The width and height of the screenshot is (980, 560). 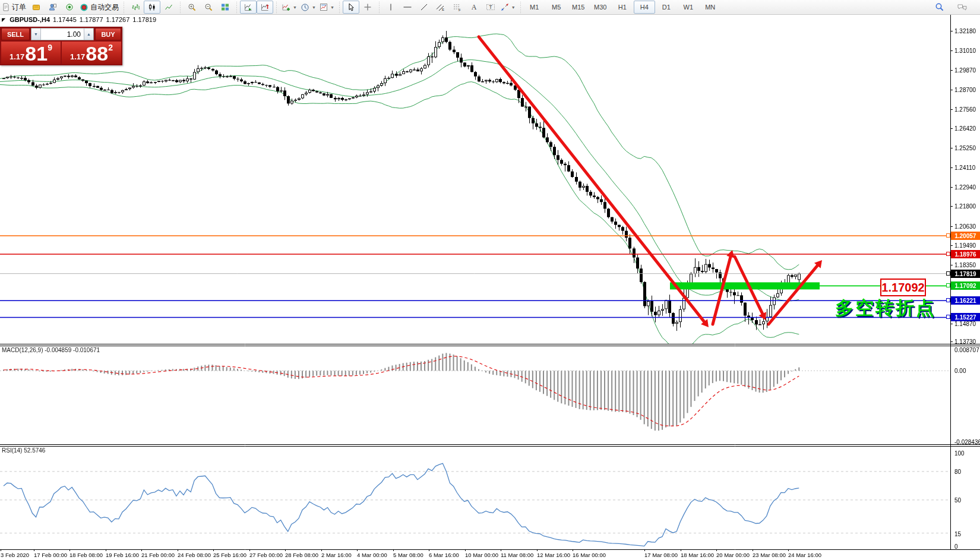 I want to click on price-axis-tick: 1.27560, so click(x=965, y=109).